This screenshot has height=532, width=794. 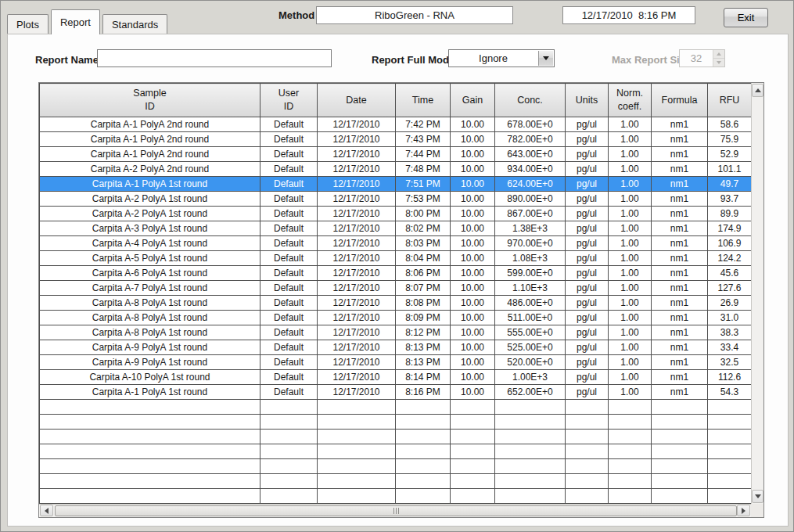 What do you see at coordinates (423, 333) in the screenshot?
I see `table-cell: 8:12 PM` at bounding box center [423, 333].